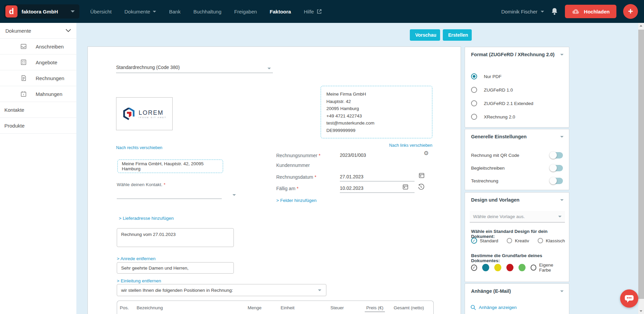 The image size is (644, 314). Describe the element at coordinates (517, 237) in the screenshot. I see `design-panel: Design und Vorlagen Wähle deine Vorlage …` at that location.